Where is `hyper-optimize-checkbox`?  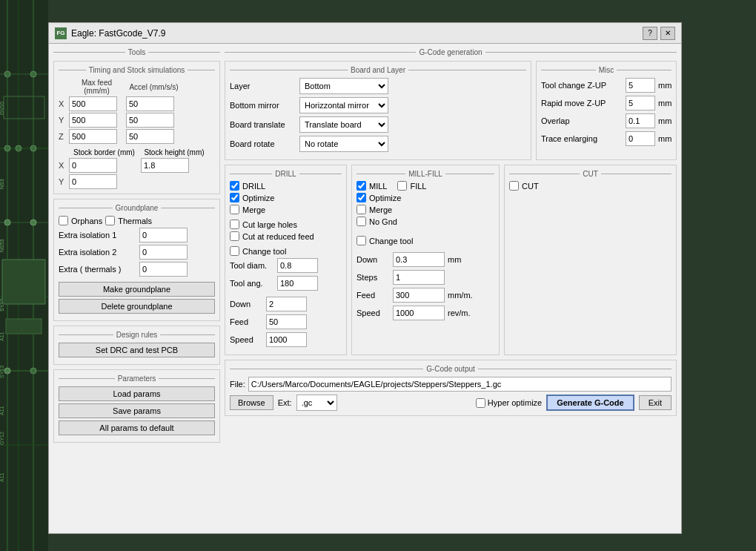 hyper-optimize-checkbox is located at coordinates (480, 403).